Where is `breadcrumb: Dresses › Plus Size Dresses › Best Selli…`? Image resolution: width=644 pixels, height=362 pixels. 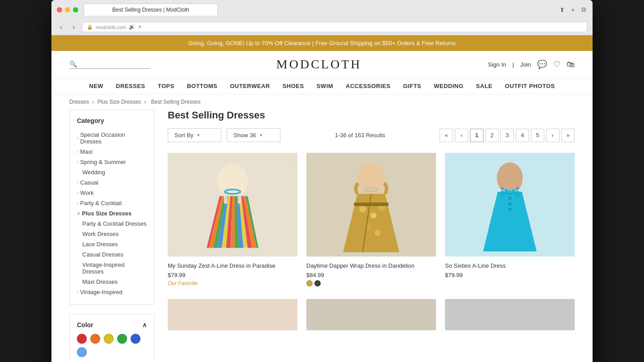 breadcrumb: Dresses › Plus Size Dresses › Best Selli… is located at coordinates (322, 102).